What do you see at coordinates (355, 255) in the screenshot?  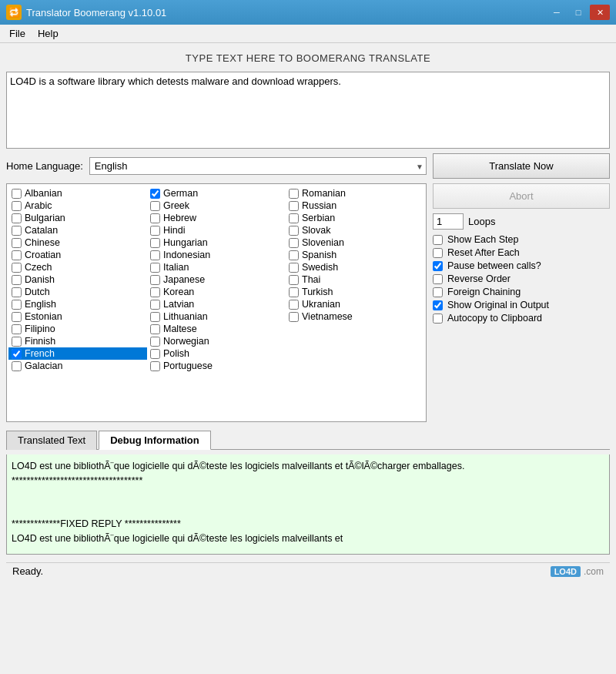 I see `lang-spanish: Spanish` at bounding box center [355, 255].